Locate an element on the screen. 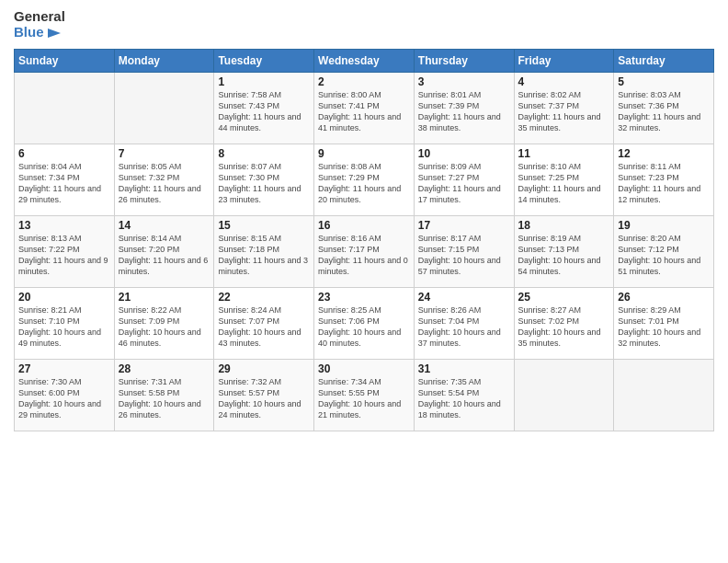  day-cell: 19Sunrise: 8:20 AMSunset: 7:12 PMDayligh… is located at coordinates (664, 251).